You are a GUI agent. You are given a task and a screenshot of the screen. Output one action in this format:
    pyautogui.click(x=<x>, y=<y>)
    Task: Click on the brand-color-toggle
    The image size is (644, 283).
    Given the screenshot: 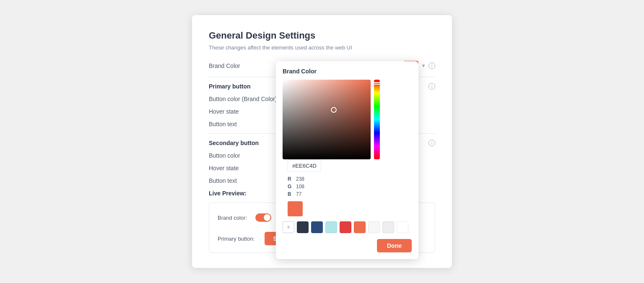 What is the action you would take?
    pyautogui.click(x=263, y=218)
    